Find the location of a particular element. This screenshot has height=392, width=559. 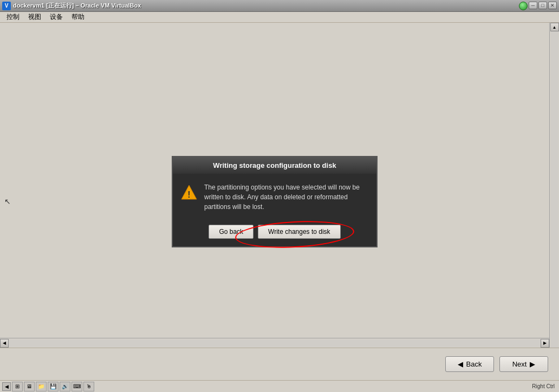

menu-help: 帮助 is located at coordinates (78, 17).